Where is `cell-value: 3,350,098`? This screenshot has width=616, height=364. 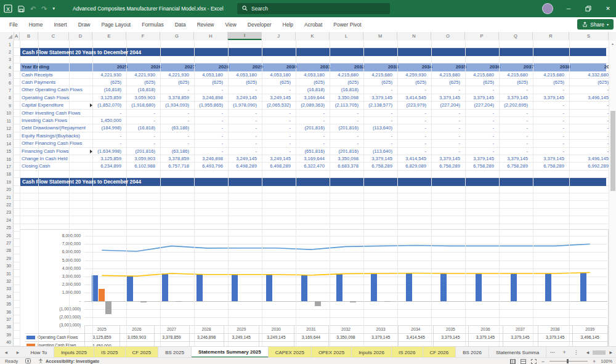
cell-value: 3,350,098 is located at coordinates (342, 159).